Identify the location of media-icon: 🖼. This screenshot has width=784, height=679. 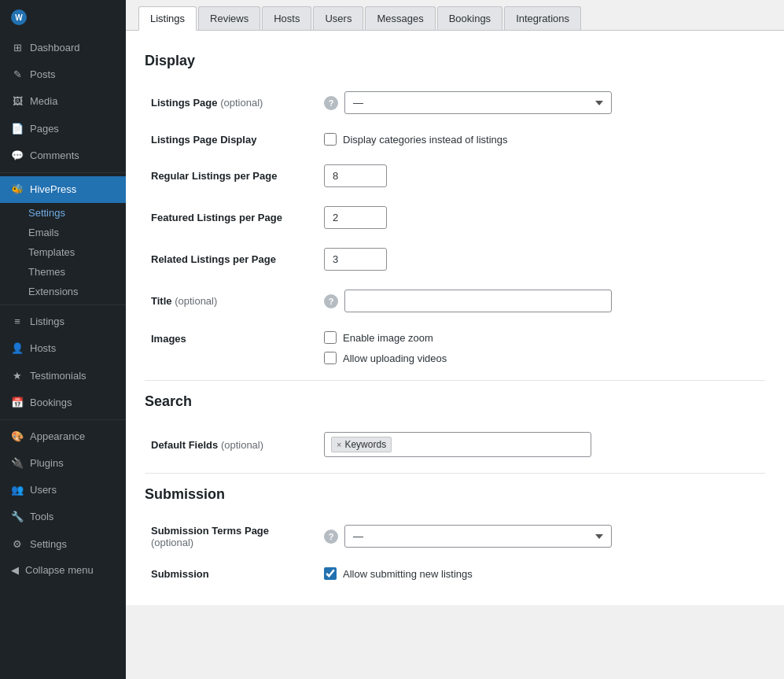
(17, 101).